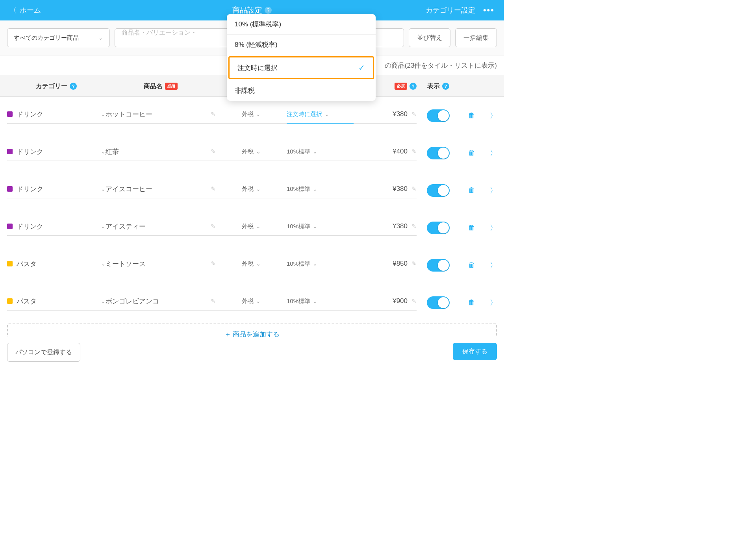  I want to click on footer: パソコンで登録する 保存する, so click(252, 352).